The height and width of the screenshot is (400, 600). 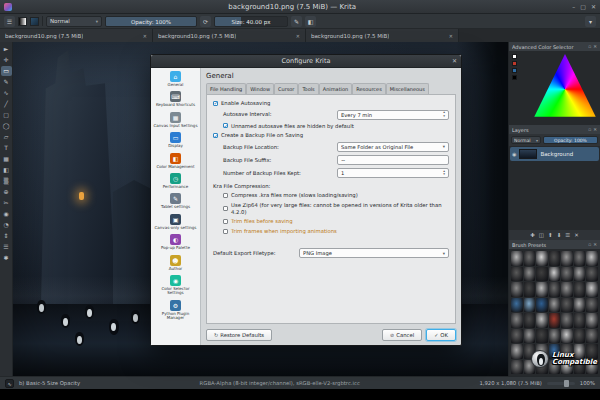 I want to click on chevron-down-icon: ▾, so click(x=590, y=22).